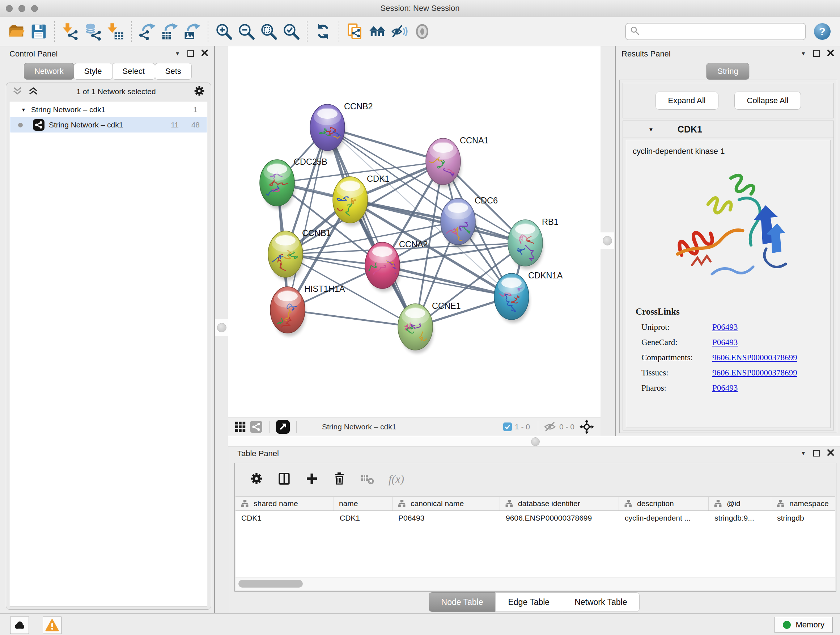 The image size is (840, 635). Describe the element at coordinates (560, 518) in the screenshot. I see `table-cell: 9606.ENSP00000378699` at that location.